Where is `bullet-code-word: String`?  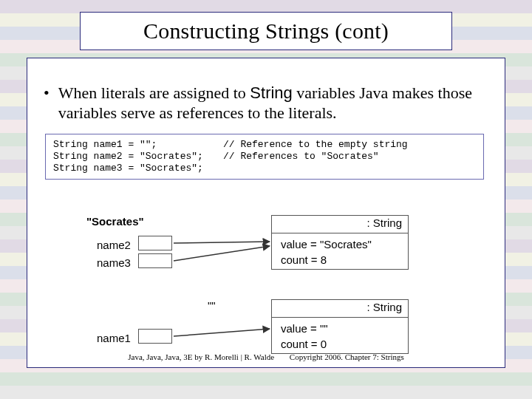 bullet-code-word: String is located at coordinates (270, 93).